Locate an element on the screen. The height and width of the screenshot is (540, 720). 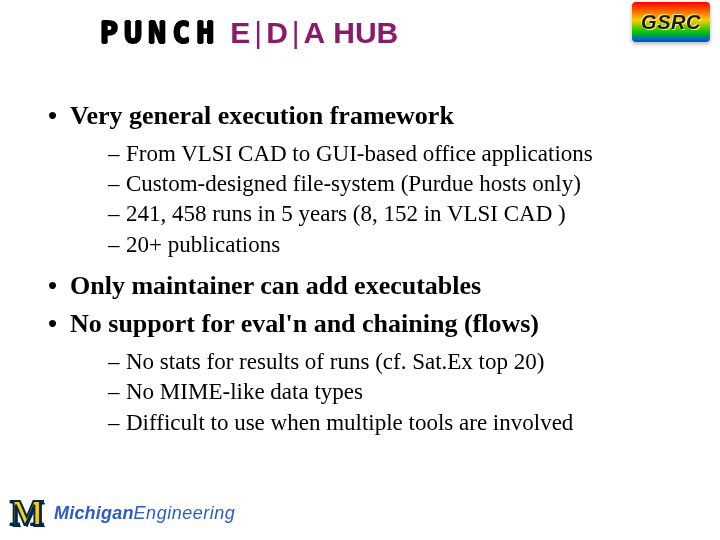
bullet-1: •Very general execution framework is located at coordinates (369, 116).